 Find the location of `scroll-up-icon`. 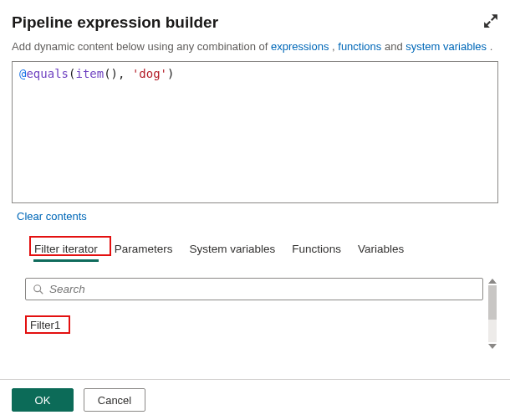

scroll-up-icon is located at coordinates (492, 281).